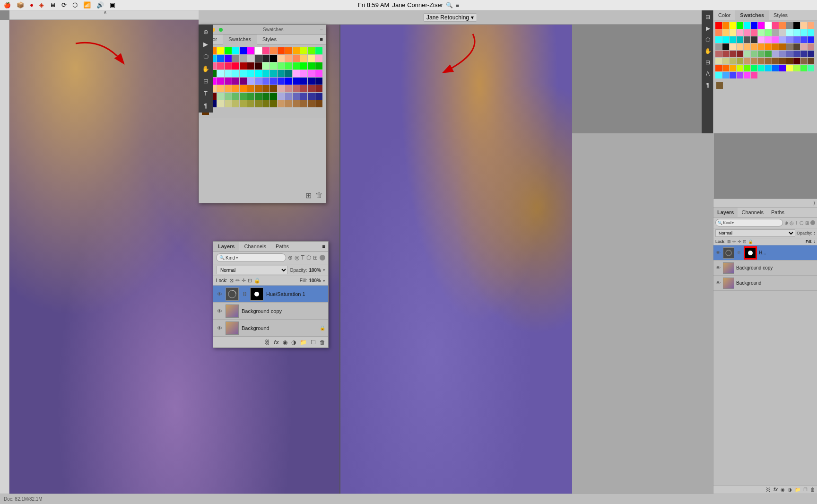 The height and width of the screenshot is (504, 817). Describe the element at coordinates (765, 283) in the screenshot. I see `right-layer-item-bg: 👁 Background` at that location.